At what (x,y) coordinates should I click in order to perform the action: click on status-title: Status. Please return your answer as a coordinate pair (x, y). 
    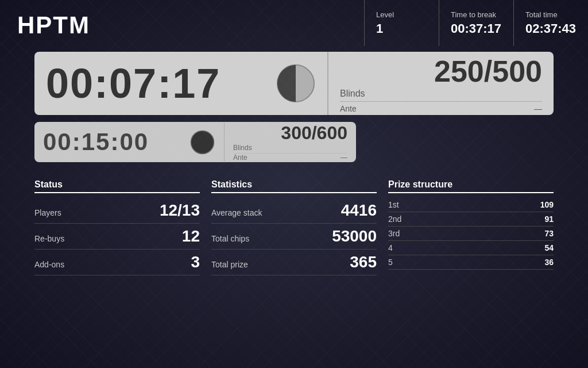
    Looking at the image, I should click on (117, 186).